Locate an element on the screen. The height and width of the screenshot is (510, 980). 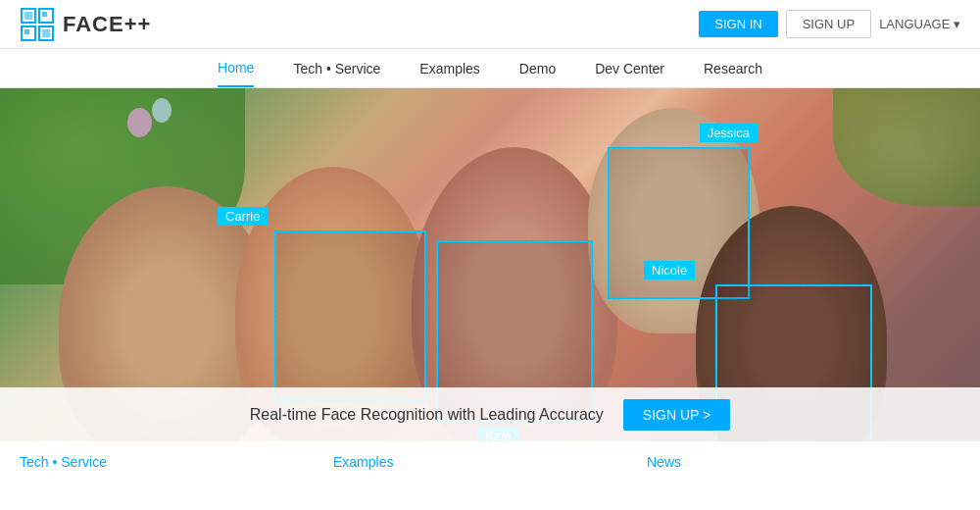
nav-examples: Examples is located at coordinates (449, 69).